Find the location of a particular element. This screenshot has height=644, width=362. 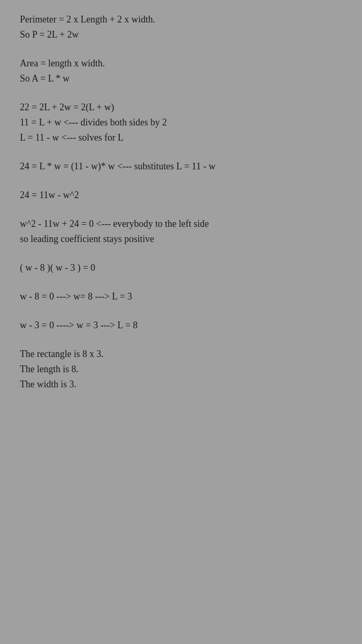

conclusion-section: The rectangle is 8 x 3. The length is 8.… is located at coordinates (181, 369).